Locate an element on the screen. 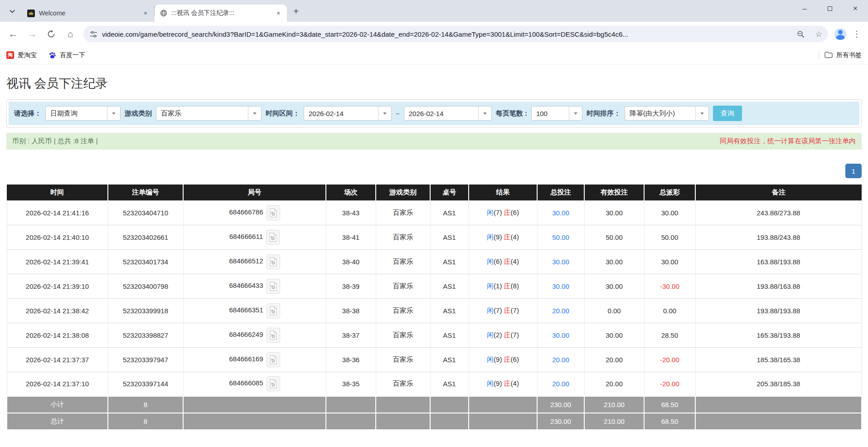 This screenshot has height=447, width=868. summary-cell: 总计 is located at coordinates (57, 422).